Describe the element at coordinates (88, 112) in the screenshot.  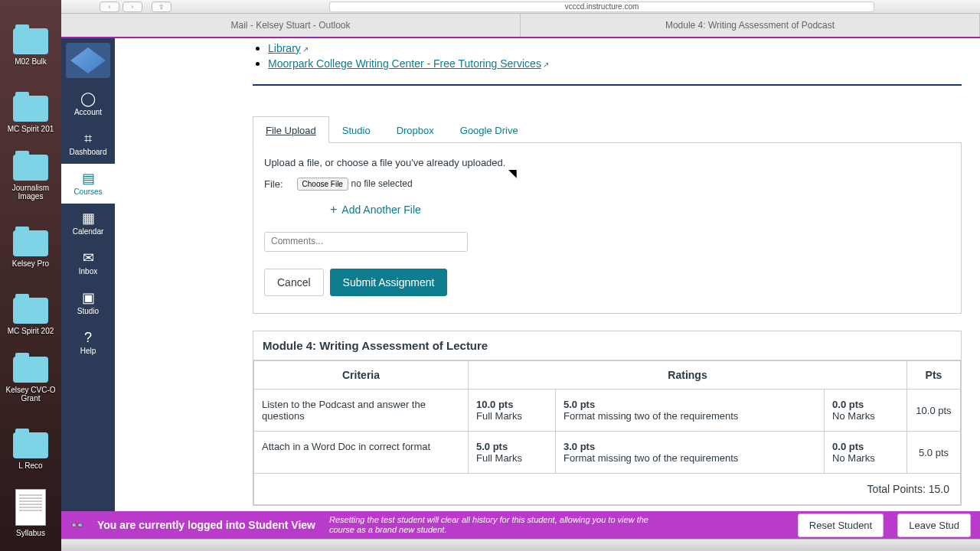
I see `nav-label: Account` at that location.